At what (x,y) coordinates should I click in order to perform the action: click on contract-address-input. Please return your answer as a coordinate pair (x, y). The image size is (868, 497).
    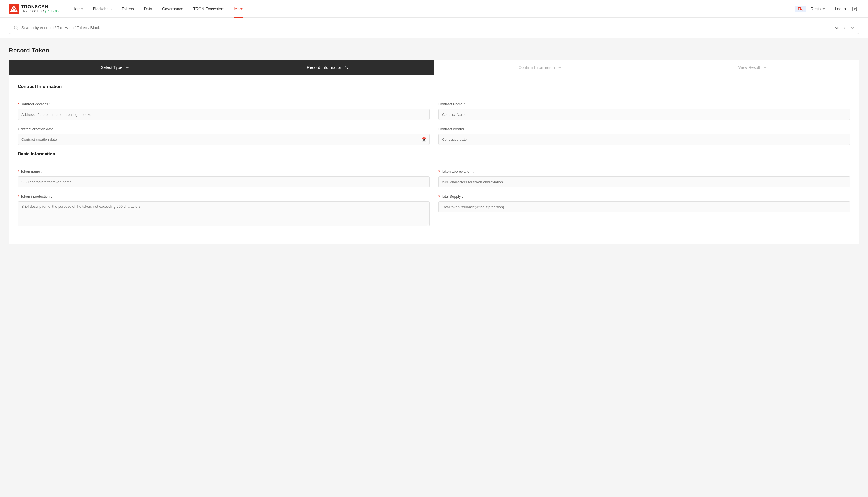
    Looking at the image, I should click on (224, 114).